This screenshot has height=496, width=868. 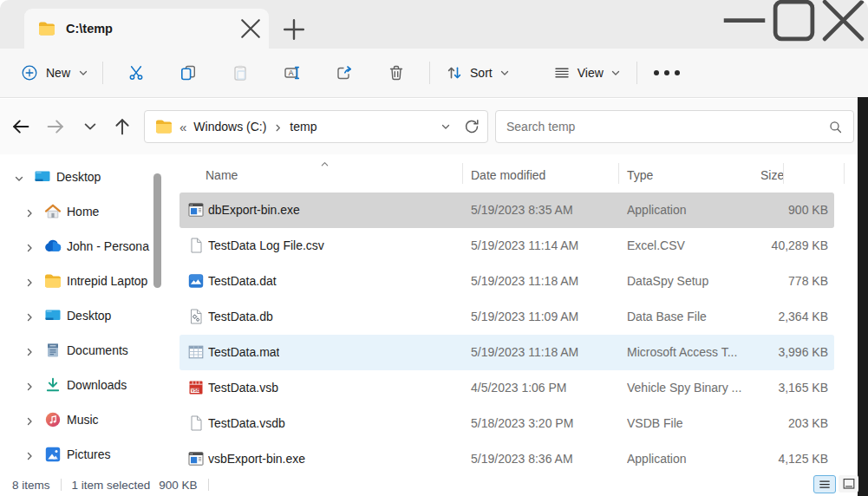 I want to click on sidebar-item-intrepid-laptop: Intrepid Laptop, so click(x=85, y=281).